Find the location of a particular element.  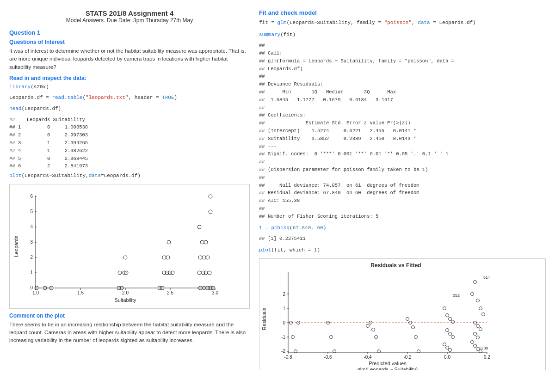

read-heading: Read in and inspect the data: is located at coordinates (130, 78).